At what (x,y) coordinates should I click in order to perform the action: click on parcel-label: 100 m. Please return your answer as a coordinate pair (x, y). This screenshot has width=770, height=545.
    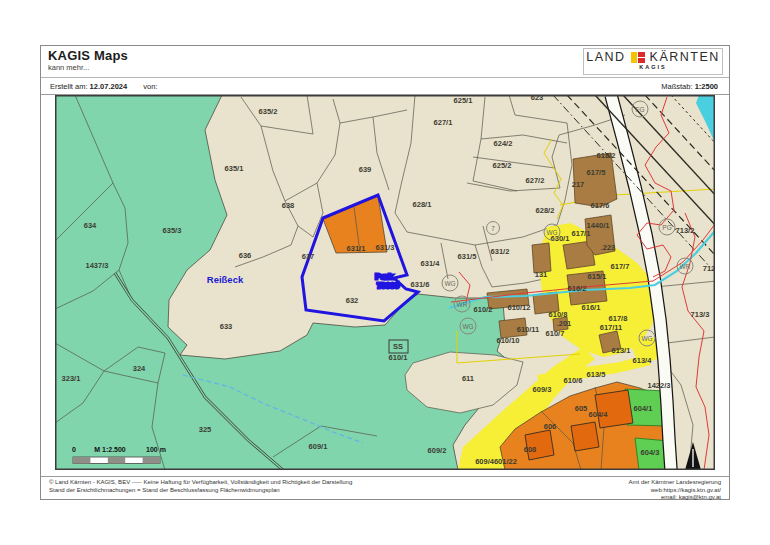
    Looking at the image, I should click on (156, 450).